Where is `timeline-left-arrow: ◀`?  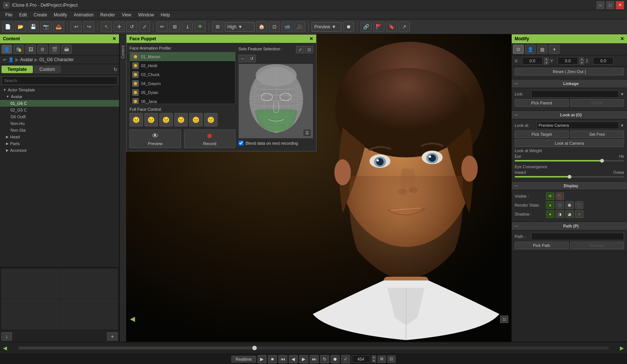
timeline-left-arrow: ◀ is located at coordinates (132, 319).